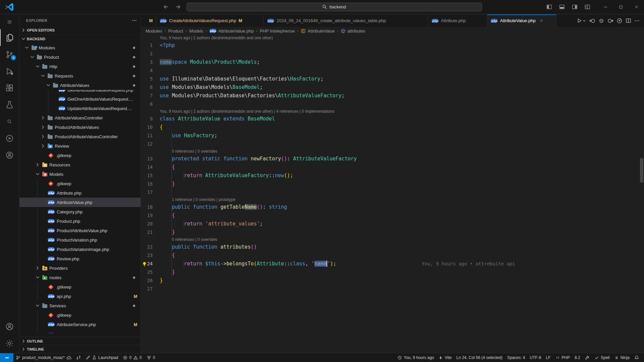  What do you see at coordinates (601, 21) in the screenshot?
I see `record-button` at bounding box center [601, 21].